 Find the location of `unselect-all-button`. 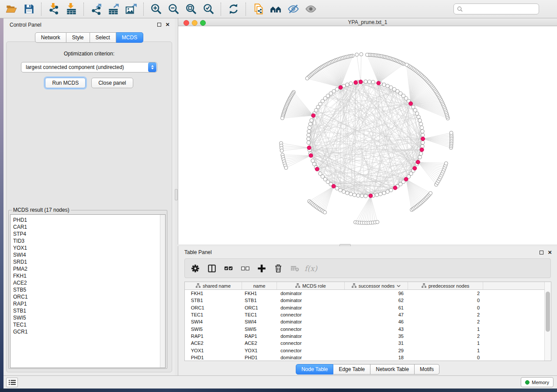

unselect-all-button is located at coordinates (245, 268).